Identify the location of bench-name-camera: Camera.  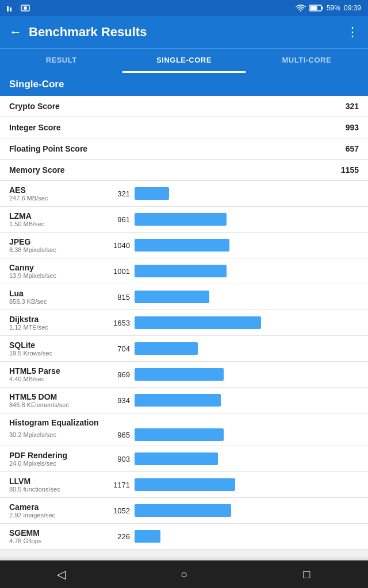
(55, 507).